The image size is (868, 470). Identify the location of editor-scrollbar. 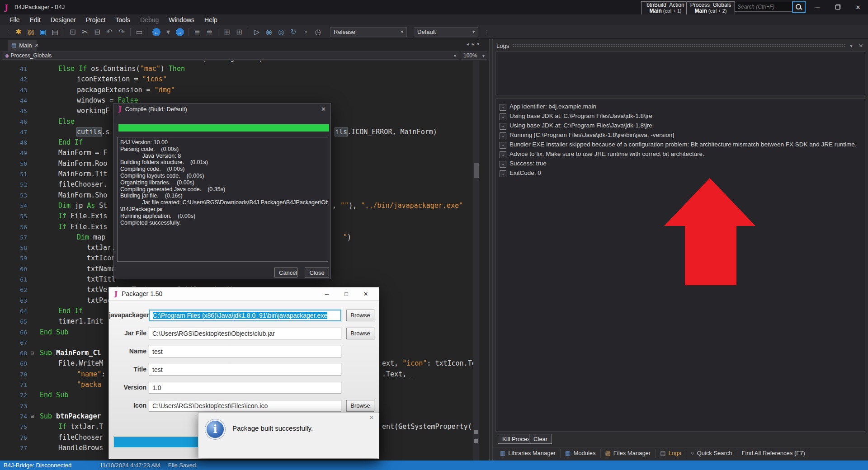
(476, 260).